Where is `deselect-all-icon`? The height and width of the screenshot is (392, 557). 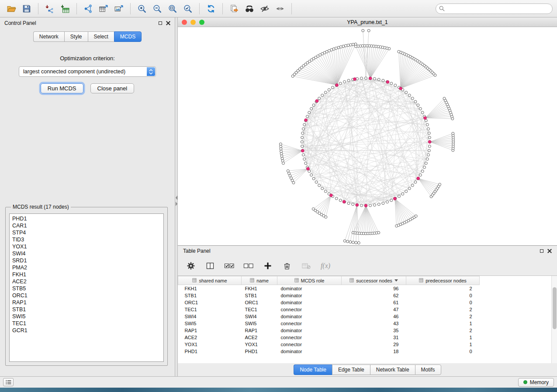 deselect-all-icon is located at coordinates (249, 266).